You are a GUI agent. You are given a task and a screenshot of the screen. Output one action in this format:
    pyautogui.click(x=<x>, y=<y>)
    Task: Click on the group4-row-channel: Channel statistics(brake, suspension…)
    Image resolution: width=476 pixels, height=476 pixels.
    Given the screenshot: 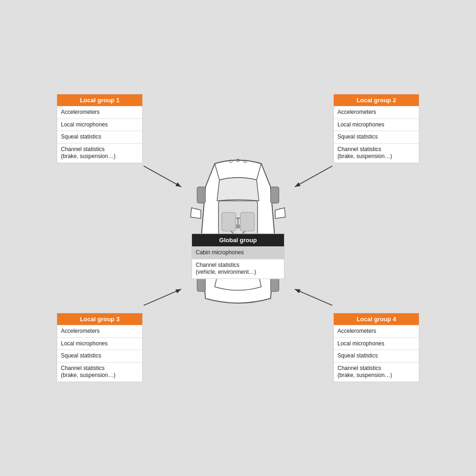 What is the action you would take?
    pyautogui.click(x=377, y=372)
    